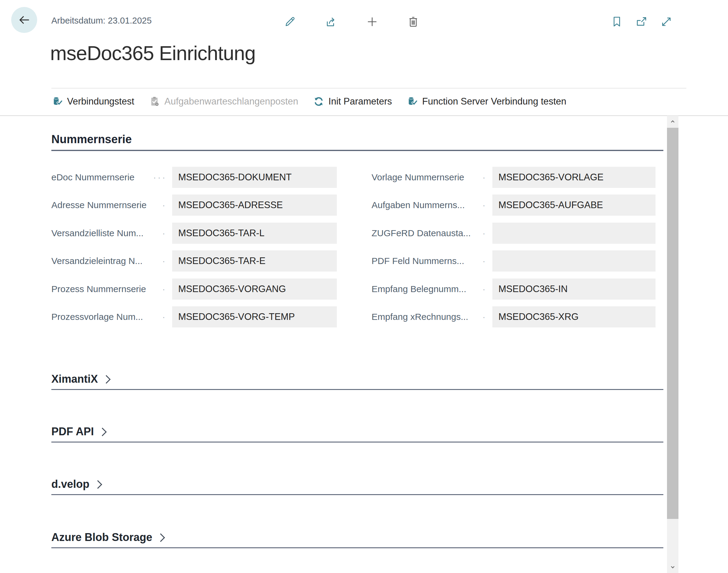 The width and height of the screenshot is (728, 573). Describe the element at coordinates (160, 177) in the screenshot. I see `field-options-dots: ···` at that location.